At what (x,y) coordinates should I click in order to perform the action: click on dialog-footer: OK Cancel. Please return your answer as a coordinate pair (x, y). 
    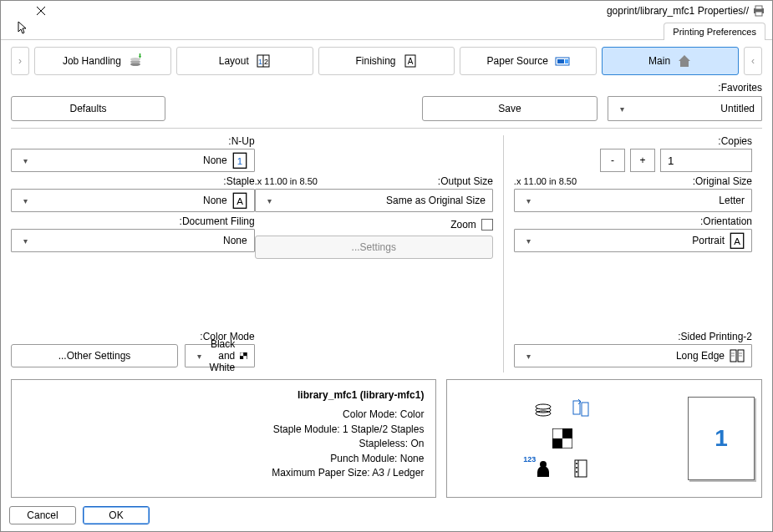
    Looking at the image, I should click on (386, 516).